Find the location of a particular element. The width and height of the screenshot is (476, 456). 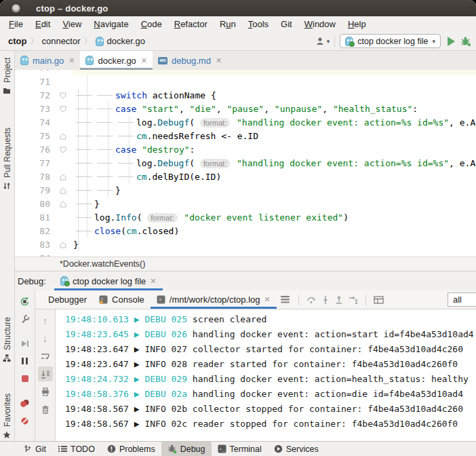

log-level-filter: all is located at coordinates (462, 300).